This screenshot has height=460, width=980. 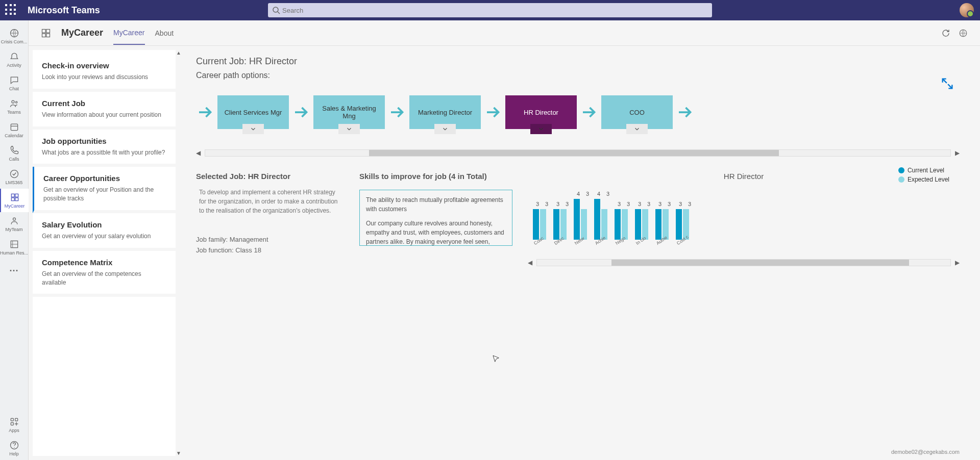 What do you see at coordinates (14, 177) in the screenshot?
I see `rail-item-lms365: LMS365` at bounding box center [14, 177].